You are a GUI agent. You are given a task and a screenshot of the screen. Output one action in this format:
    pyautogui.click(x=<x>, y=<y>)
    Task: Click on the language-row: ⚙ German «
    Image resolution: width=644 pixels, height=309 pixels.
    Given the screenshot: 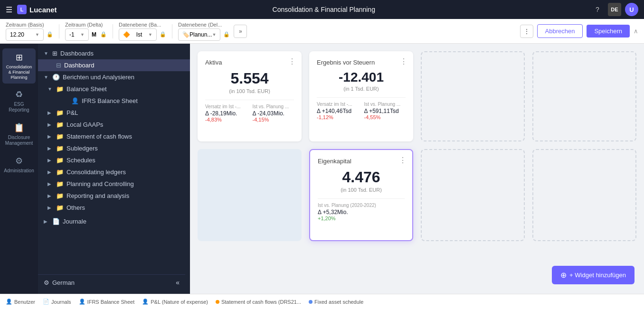 What is the action you would take?
    pyautogui.click(x=112, y=282)
    